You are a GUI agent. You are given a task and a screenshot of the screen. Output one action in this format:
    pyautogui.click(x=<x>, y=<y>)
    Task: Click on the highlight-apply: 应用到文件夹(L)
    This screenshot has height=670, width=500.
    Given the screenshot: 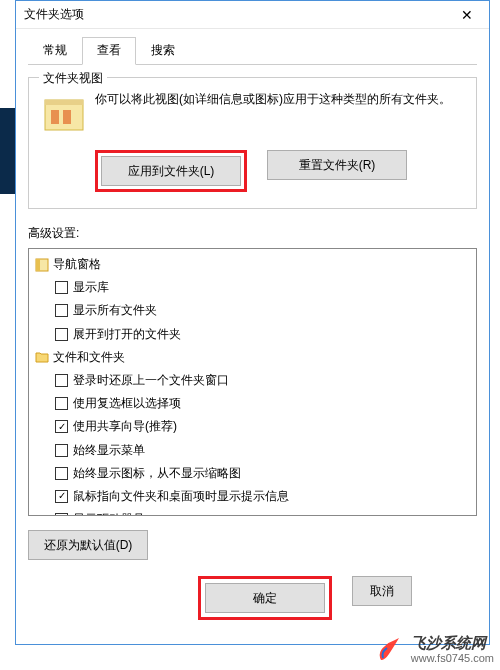 What is the action you would take?
    pyautogui.click(x=171, y=171)
    